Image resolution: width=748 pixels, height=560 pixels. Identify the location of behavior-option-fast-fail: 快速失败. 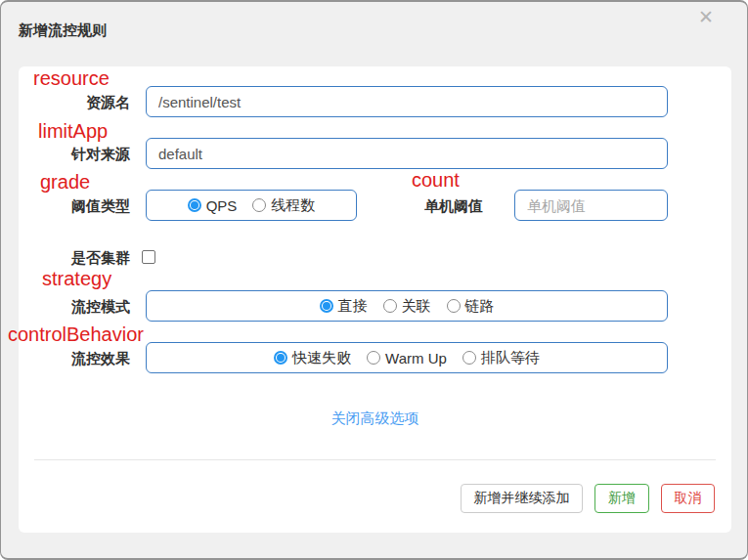
(313, 358).